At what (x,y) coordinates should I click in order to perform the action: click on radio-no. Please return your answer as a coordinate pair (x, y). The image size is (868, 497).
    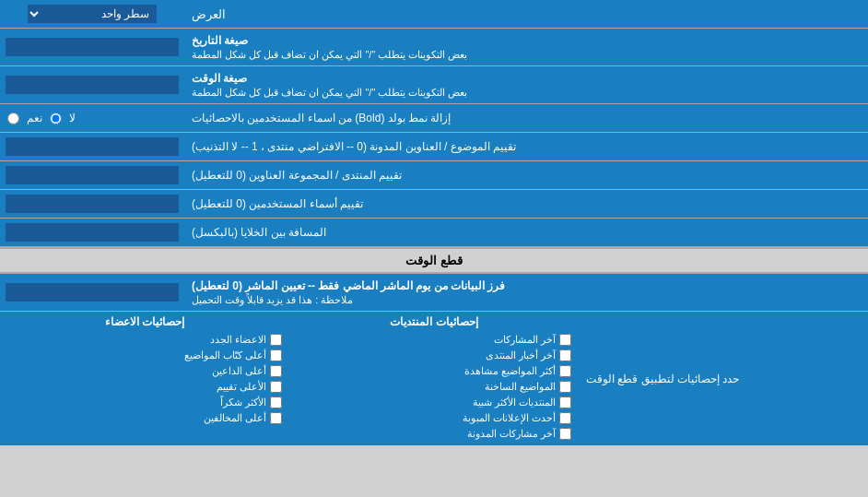
    Looking at the image, I should click on (55, 118).